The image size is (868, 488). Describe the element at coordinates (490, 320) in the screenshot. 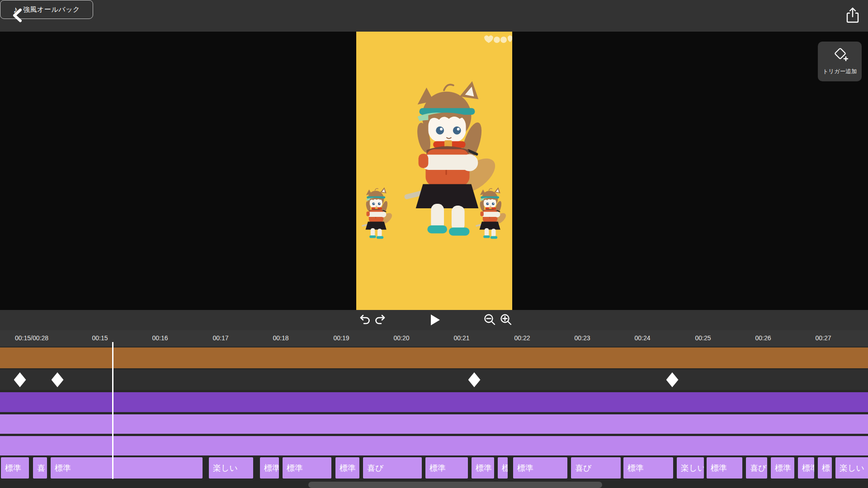

I see `zoom-out-button` at that location.